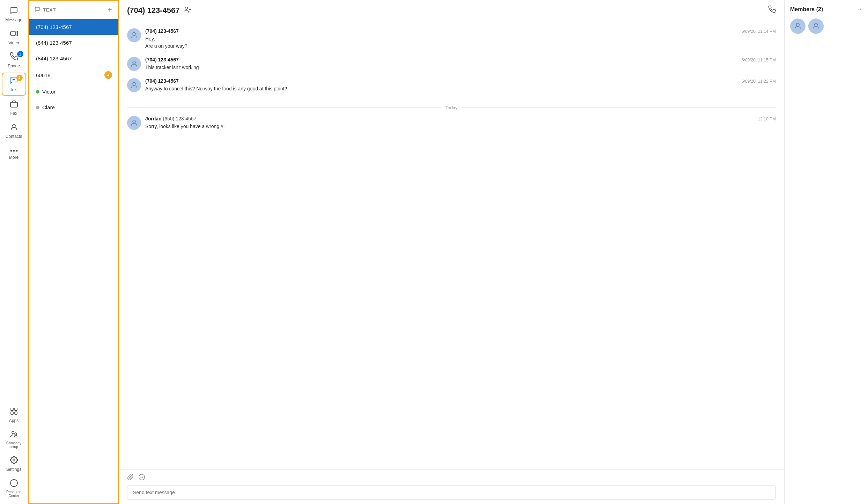  Describe the element at coordinates (461, 126) in the screenshot. I see `message-text: Sorry, looks like you have a wrong #.` at that location.